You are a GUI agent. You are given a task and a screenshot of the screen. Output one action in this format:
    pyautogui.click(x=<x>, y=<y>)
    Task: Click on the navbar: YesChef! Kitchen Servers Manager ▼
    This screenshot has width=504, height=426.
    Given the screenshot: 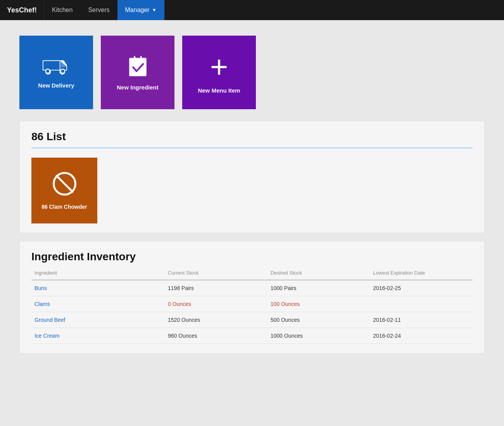 What is the action you would take?
    pyautogui.click(x=252, y=10)
    